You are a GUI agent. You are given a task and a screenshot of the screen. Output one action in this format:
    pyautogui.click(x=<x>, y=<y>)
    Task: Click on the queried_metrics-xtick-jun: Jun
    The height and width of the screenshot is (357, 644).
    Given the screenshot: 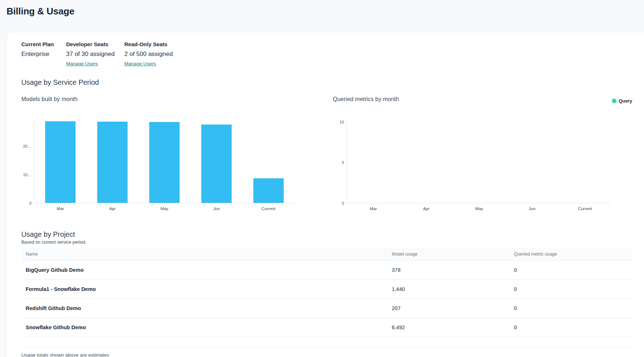 What is the action you would take?
    pyautogui.click(x=532, y=209)
    